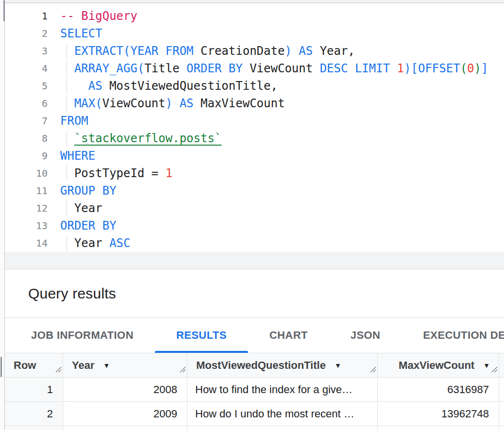  I want to click on code-text: WHERE, so click(281, 156).